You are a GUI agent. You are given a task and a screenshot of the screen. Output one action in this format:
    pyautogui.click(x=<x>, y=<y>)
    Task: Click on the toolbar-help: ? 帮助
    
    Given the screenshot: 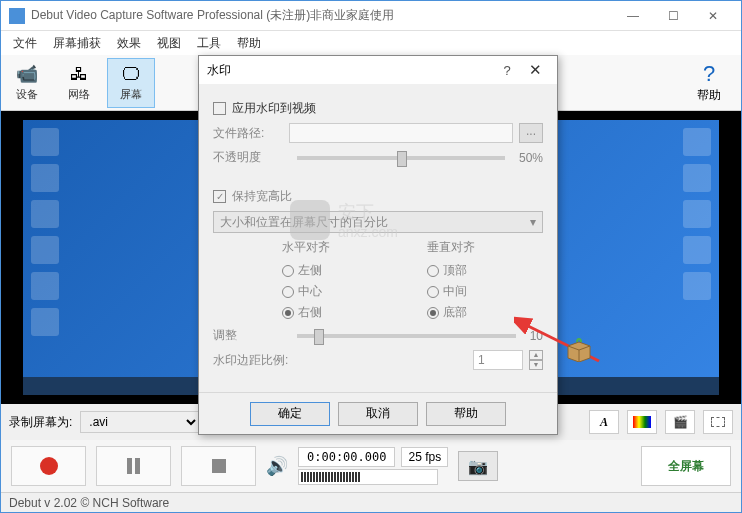 What is the action you would take?
    pyautogui.click(x=709, y=83)
    